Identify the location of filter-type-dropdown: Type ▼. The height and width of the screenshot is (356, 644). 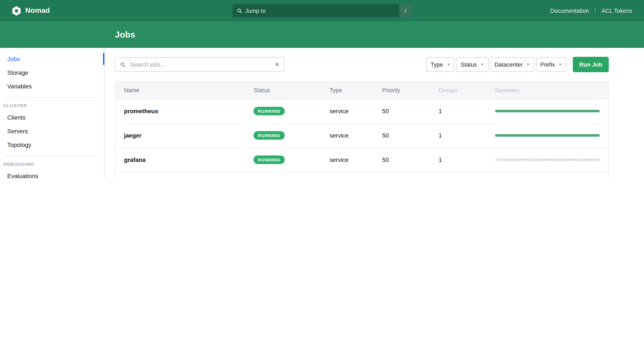
(440, 64).